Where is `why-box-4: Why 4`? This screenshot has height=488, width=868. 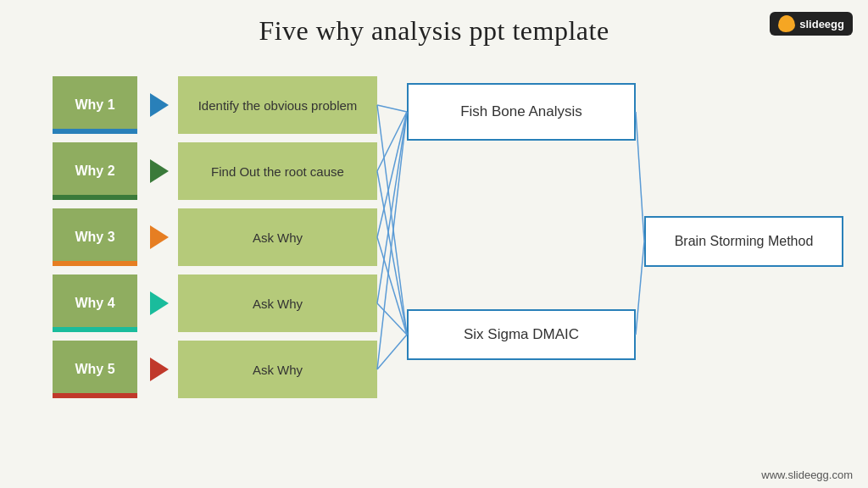
why-box-4: Why 4 is located at coordinates (95, 303).